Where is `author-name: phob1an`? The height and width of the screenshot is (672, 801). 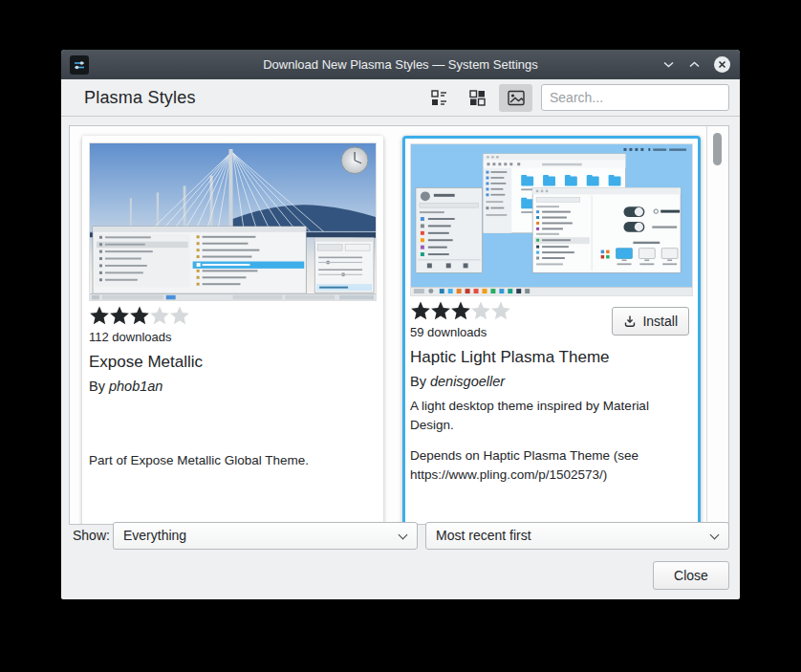
author-name: phob1an is located at coordinates (136, 386).